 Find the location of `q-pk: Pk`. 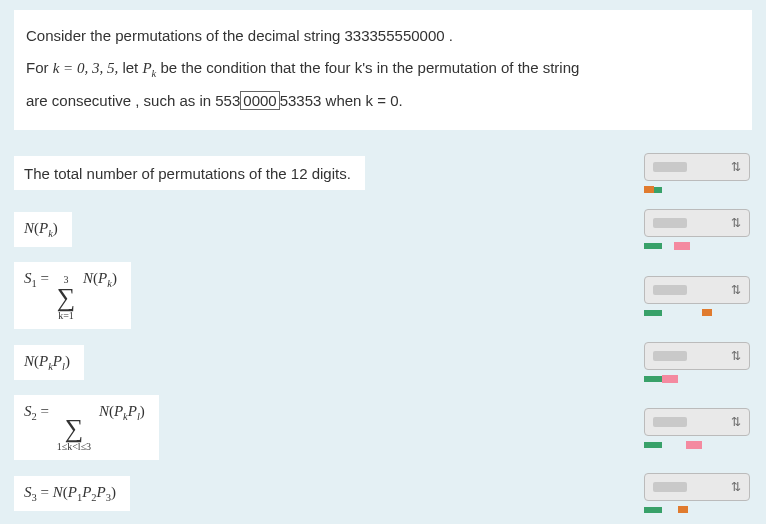

q-pk: Pk is located at coordinates (149, 68).